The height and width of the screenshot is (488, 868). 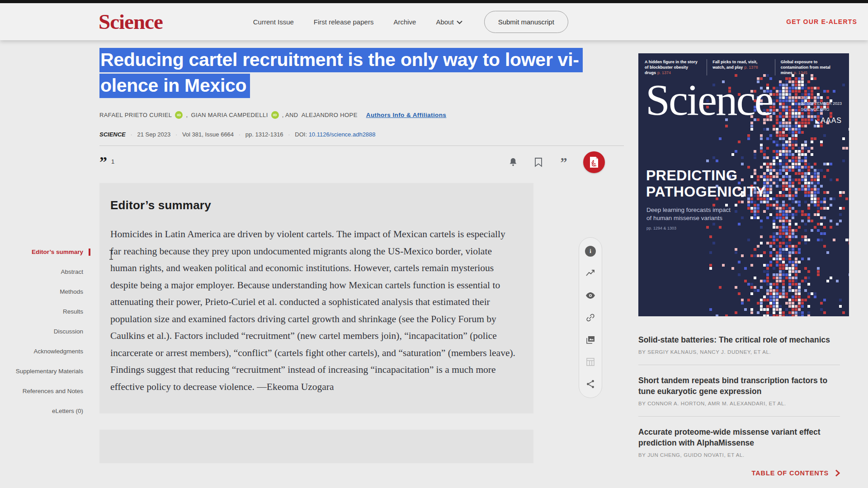 What do you see at coordinates (744, 185) in the screenshot?
I see `issue-cover: A hidden figure in the story of blockbus…` at bounding box center [744, 185].